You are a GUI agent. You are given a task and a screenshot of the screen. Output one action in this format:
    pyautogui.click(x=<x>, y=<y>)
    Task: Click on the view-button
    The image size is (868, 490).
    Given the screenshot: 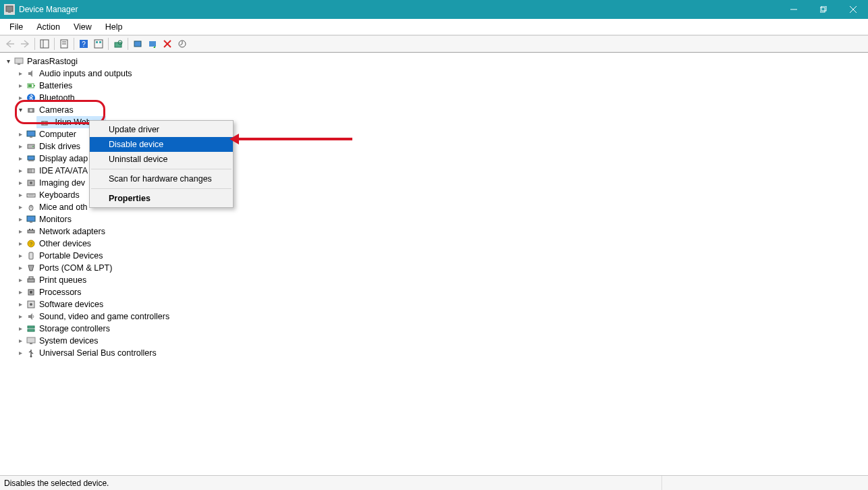 What is the action you would take?
    pyautogui.click(x=99, y=44)
    